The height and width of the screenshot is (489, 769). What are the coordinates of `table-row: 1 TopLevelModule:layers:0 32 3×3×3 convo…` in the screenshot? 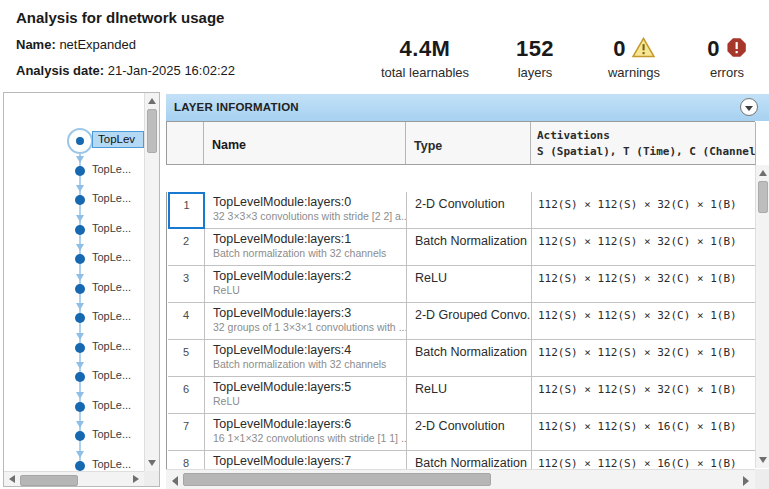 It's located at (462, 210).